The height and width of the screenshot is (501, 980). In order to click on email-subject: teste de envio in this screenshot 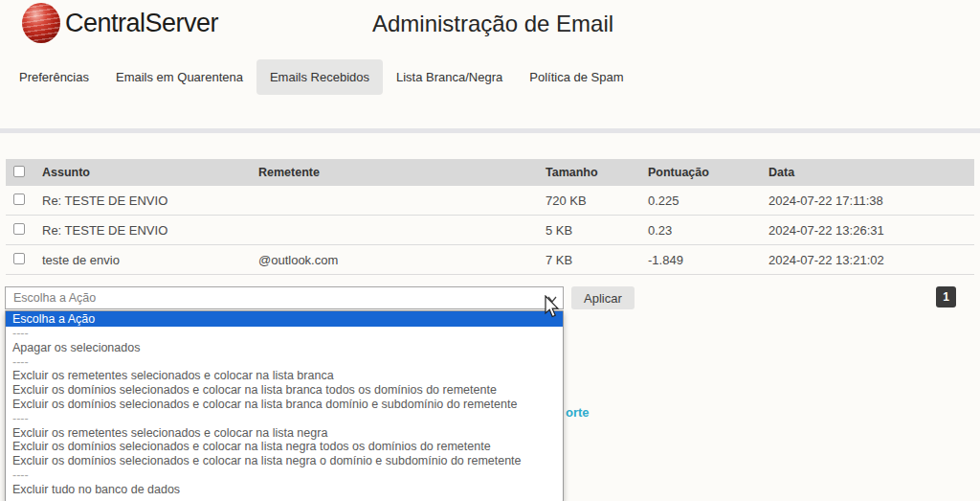, I will do `click(150, 261)`.